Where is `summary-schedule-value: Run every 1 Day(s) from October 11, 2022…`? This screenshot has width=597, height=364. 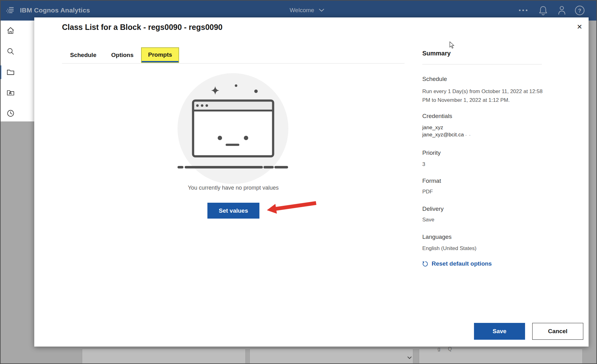 summary-schedule-value: Run every 1 Day(s) from October 11, 2022… is located at coordinates (483, 96).